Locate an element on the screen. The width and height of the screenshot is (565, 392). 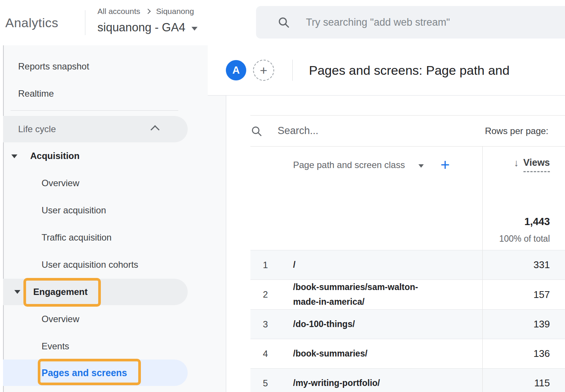
views-total-block: 1,443 100% of total is located at coordinates (525, 230).